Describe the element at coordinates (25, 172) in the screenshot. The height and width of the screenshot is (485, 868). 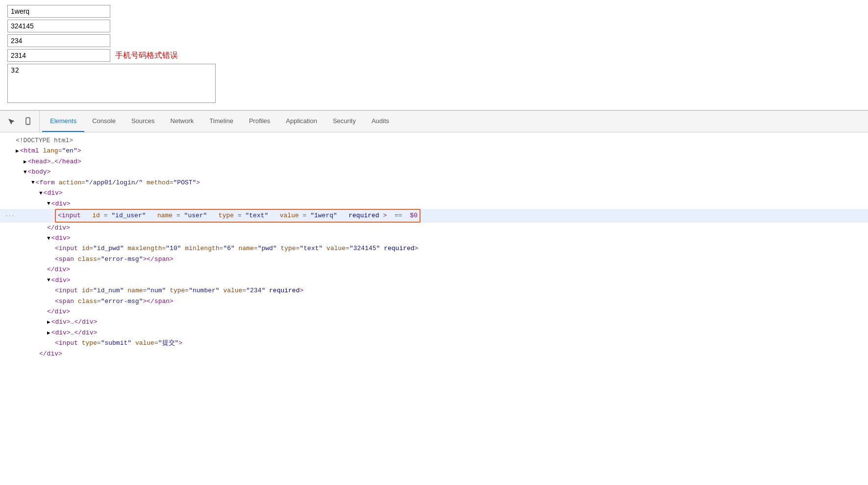
I see `triangle-body` at that location.